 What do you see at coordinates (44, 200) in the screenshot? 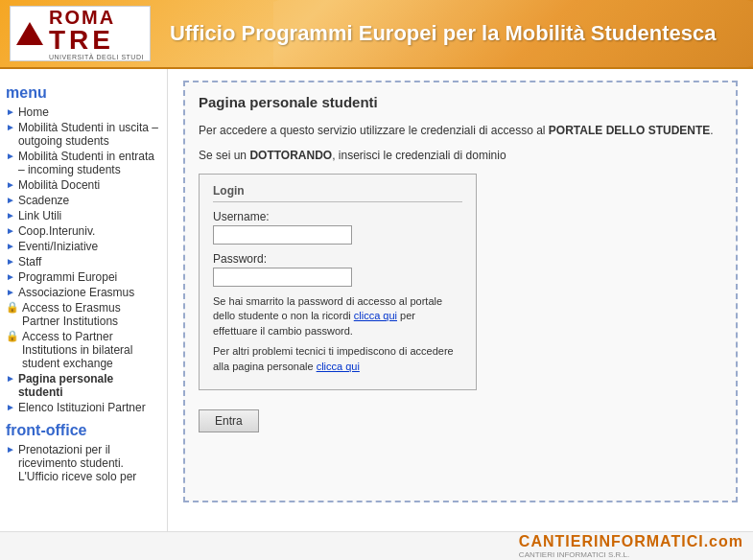
I see `sidebar-label-scadenze: Scadenze` at bounding box center [44, 200].